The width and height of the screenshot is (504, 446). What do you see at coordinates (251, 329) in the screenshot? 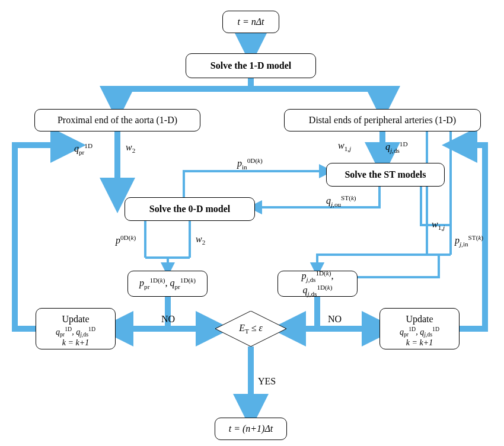
I see `decision-label: ET ≤ ε` at bounding box center [251, 329].